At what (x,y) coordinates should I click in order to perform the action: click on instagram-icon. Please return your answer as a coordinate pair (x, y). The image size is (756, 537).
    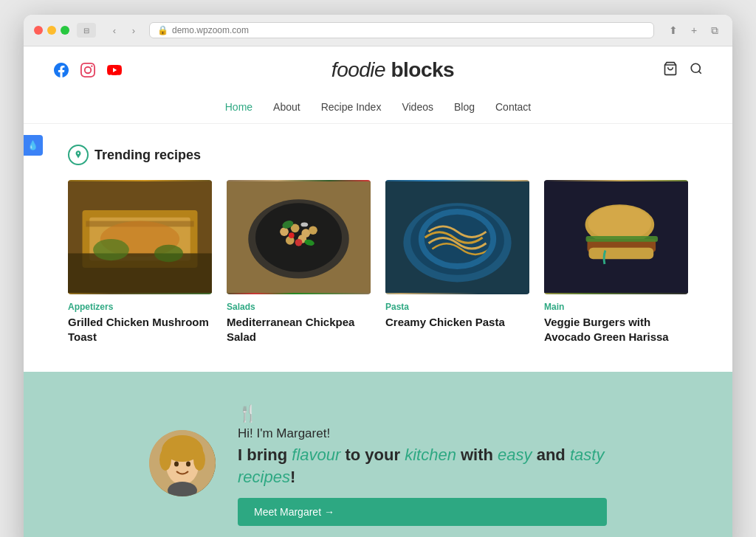
    Looking at the image, I should click on (88, 70).